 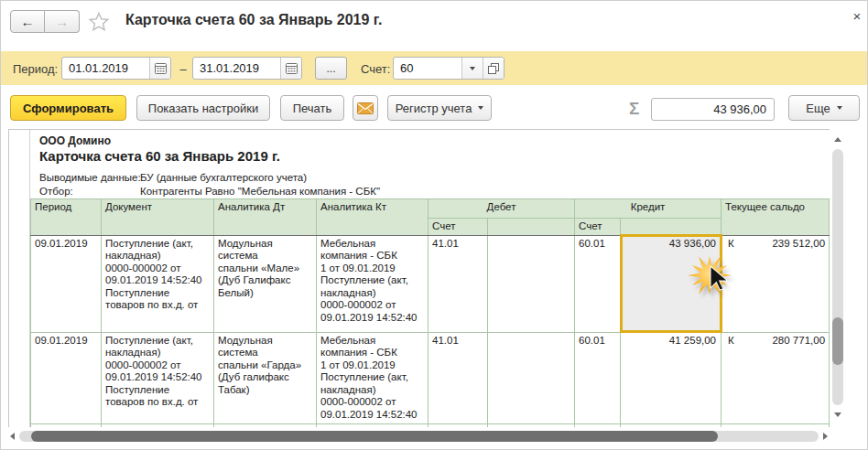 I want to click on table-row-clipped, so click(x=430, y=425).